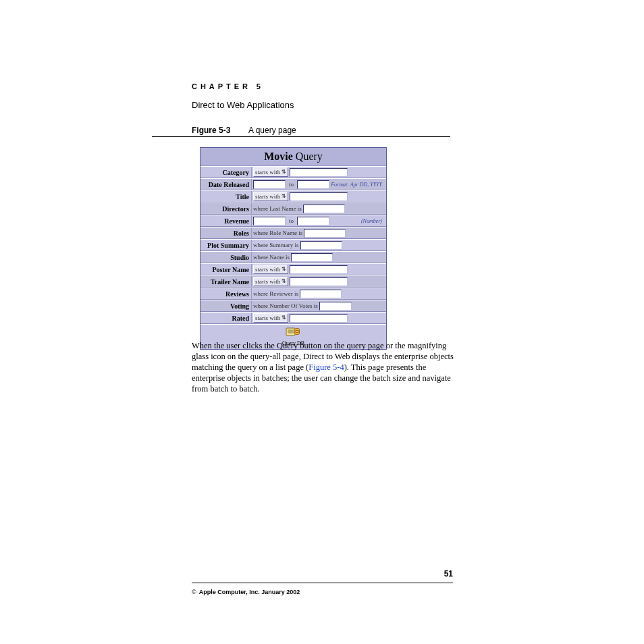 The image size is (644, 644). Describe the element at coordinates (226, 221) in the screenshot. I see `field-label: Revenue` at that location.